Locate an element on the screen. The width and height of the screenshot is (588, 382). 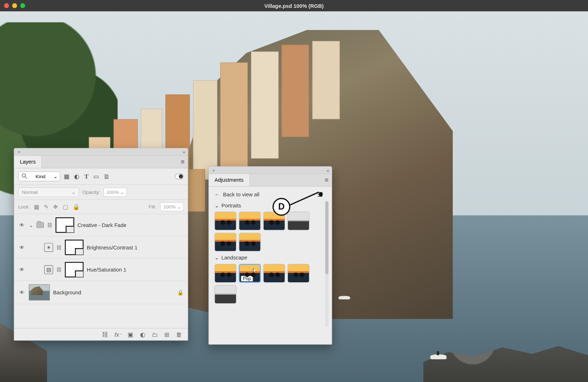
layer-row-adjustment: 👁 ☀ ⛓ Brightness/Contrast 1 is located at coordinates (101, 247).